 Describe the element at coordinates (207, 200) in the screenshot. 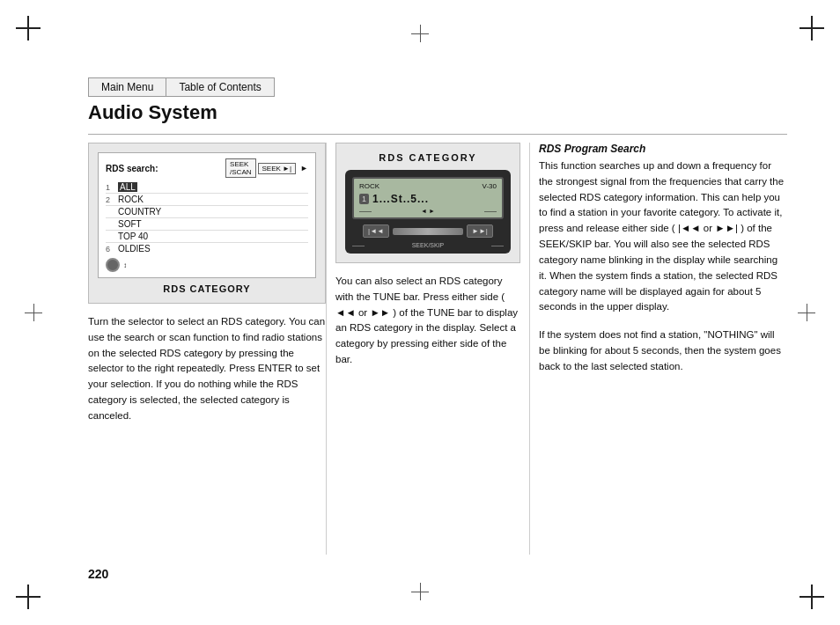

I see `list-item: 2 ROCK` at that location.